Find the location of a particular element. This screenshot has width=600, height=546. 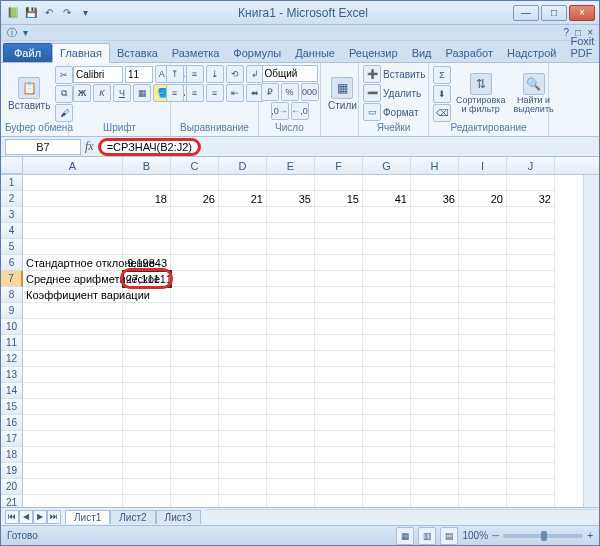

row-header: 17 is located at coordinates (12, 439).